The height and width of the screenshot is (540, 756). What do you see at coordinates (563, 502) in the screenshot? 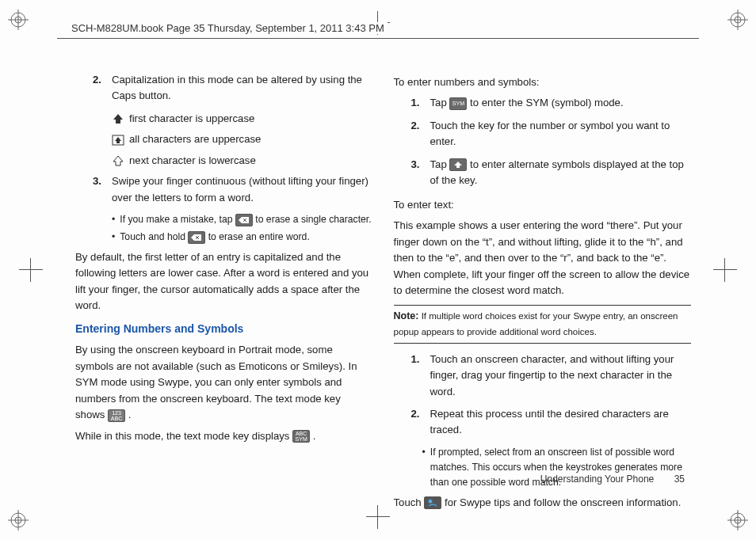
I see `text-run: for Swype tips and follow the onscreen i…` at bounding box center [563, 502].